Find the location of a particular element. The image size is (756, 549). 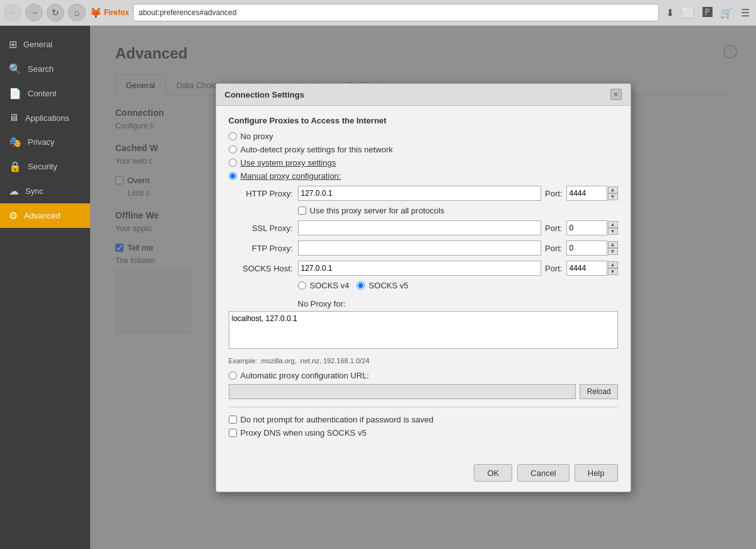

sidebar-label-sync: Sync is located at coordinates (34, 191).